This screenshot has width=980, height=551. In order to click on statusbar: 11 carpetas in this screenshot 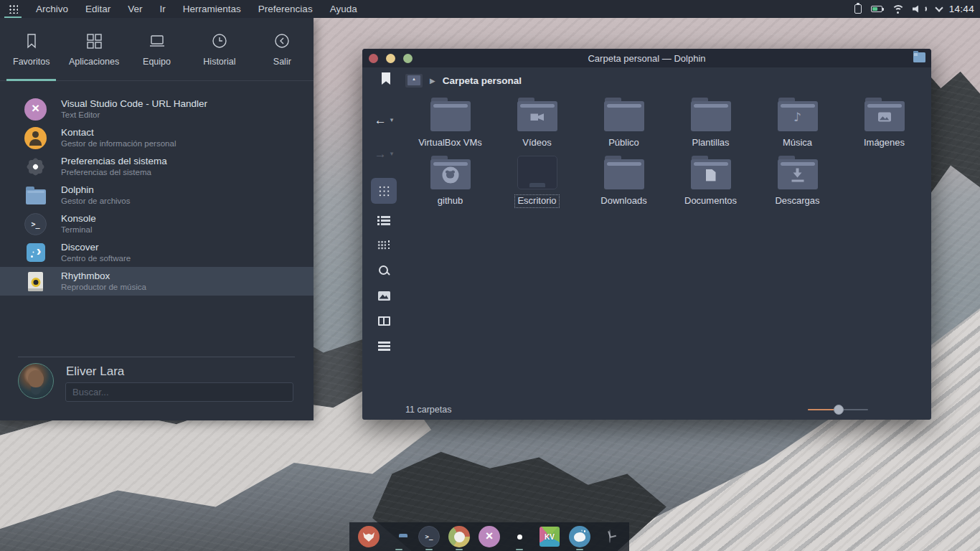, I will do `click(647, 410)`.